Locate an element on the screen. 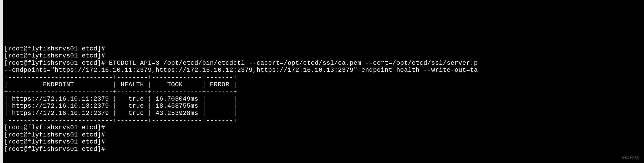 The image size is (644, 163). command-continuation: --endpoints="https://172.16.10.11:2379,h… is located at coordinates (324, 70).